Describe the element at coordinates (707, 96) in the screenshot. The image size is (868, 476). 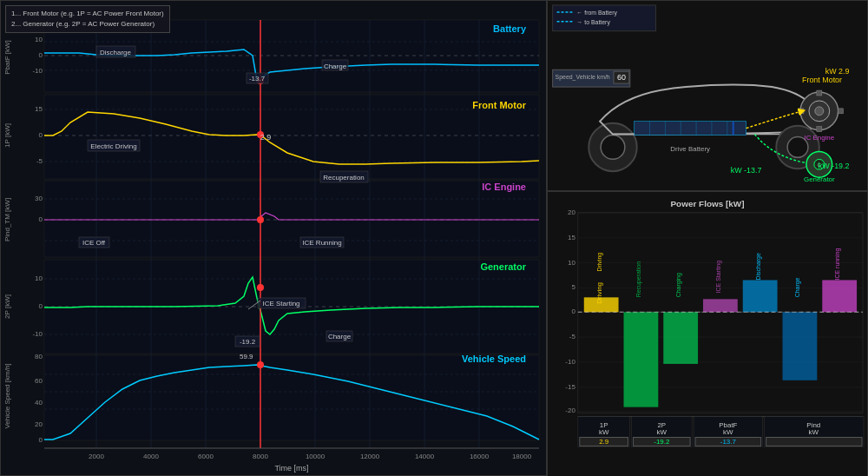
I see `car-diagram: ← from Battery → to Battery Speed_Vehicl…` at that location.